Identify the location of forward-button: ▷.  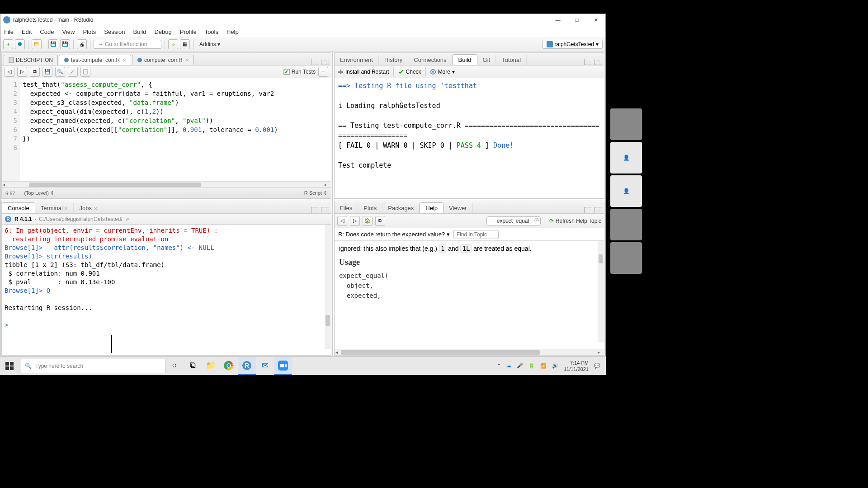
(22, 72).